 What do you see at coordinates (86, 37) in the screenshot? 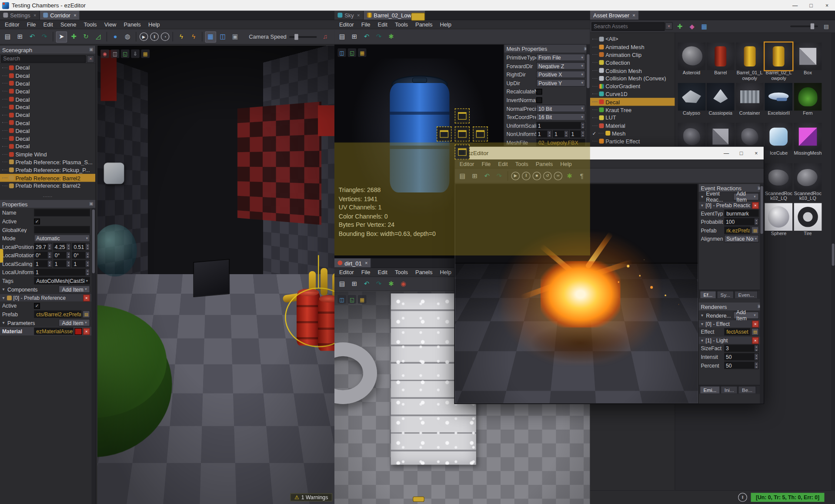
I see `rotate-tool-icon: ↻` at bounding box center [86, 37].